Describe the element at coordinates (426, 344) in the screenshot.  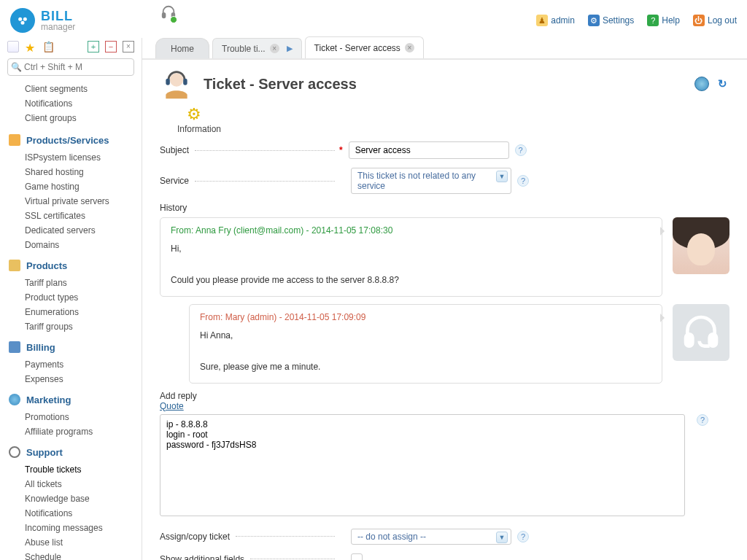
I see `message-bubble: From: Mary (admin) - 2014-11-05 17:09:09…` at that location.